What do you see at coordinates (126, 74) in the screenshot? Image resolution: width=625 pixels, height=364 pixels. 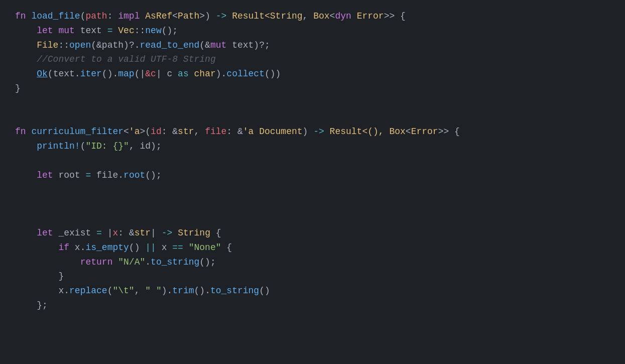 I see `code-token: map` at bounding box center [126, 74].